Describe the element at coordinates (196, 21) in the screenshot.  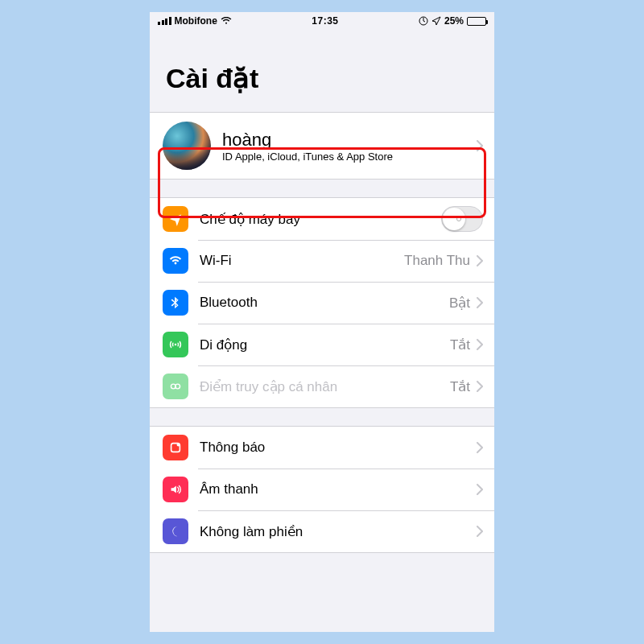
I see `carrier-label: Mobifone` at that location.